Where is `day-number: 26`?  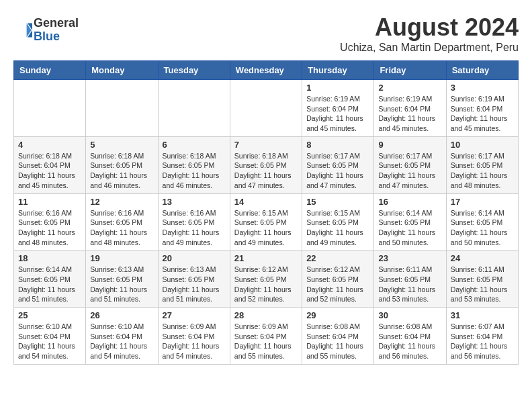
day-number: 26 is located at coordinates (122, 316).